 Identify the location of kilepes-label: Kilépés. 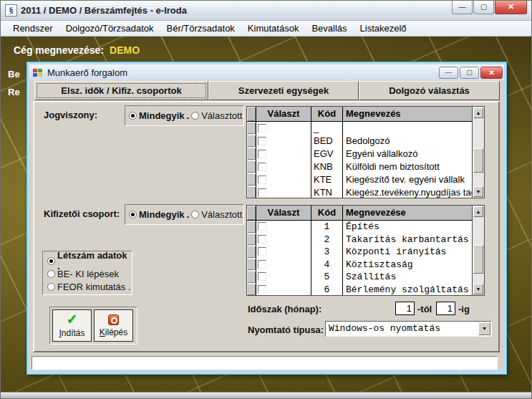
(113, 332).